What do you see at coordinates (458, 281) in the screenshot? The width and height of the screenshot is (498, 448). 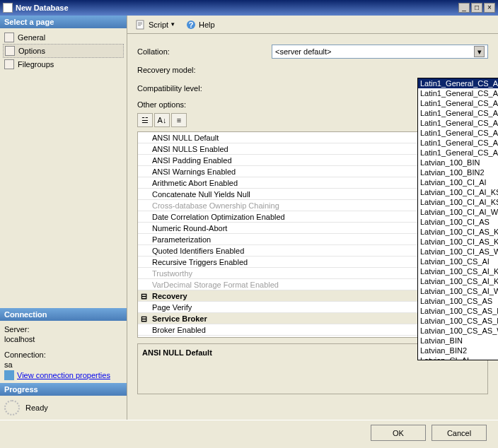 I see `dropdown-item: Latvian_100_CS_AI_KS_WS` at bounding box center [458, 281].